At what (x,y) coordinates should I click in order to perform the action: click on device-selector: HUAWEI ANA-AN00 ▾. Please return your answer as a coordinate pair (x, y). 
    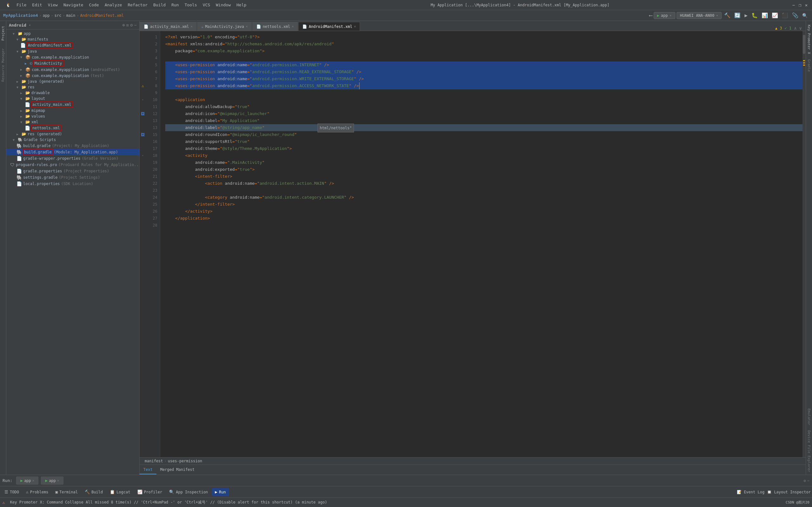
    Looking at the image, I should click on (699, 15).